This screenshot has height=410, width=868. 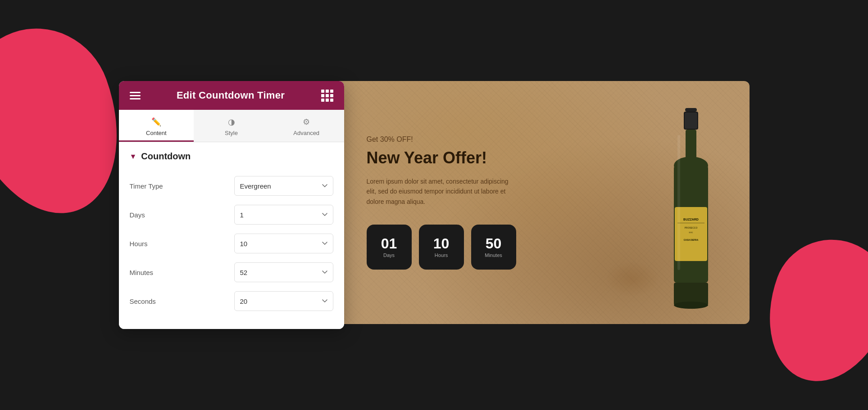 I want to click on preview-title: New Year Offer!, so click(x=549, y=158).